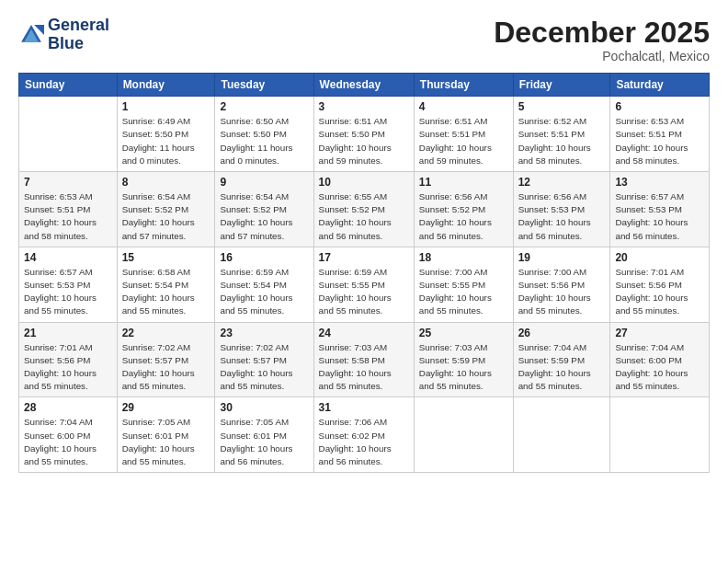  What do you see at coordinates (463, 107) in the screenshot?
I see `day-number: 4` at bounding box center [463, 107].